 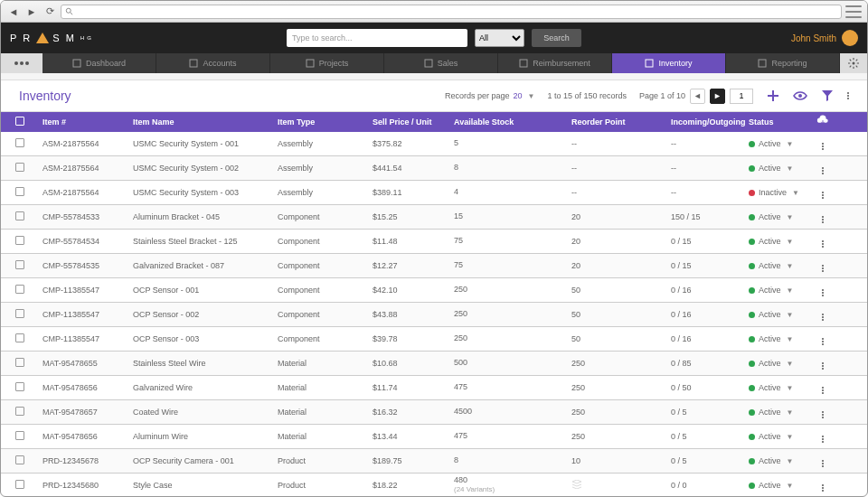 I want to click on col-reorder: Reorder Point, so click(x=618, y=122).